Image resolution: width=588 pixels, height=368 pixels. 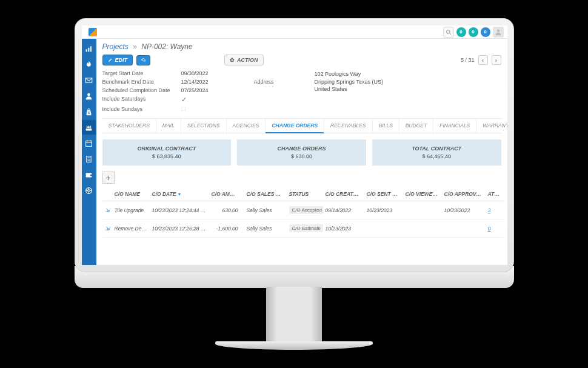 What do you see at coordinates (115, 47) in the screenshot?
I see `breadcrumb-root: Projects` at bounding box center [115, 47].